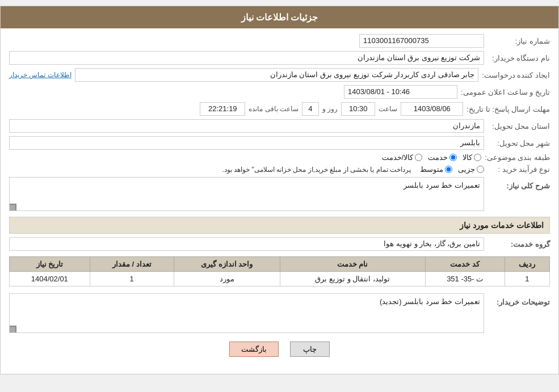 The image size is (559, 392). What do you see at coordinates (443, 158) in the screenshot?
I see `category-option-khedmat: خدمت` at bounding box center [443, 158].